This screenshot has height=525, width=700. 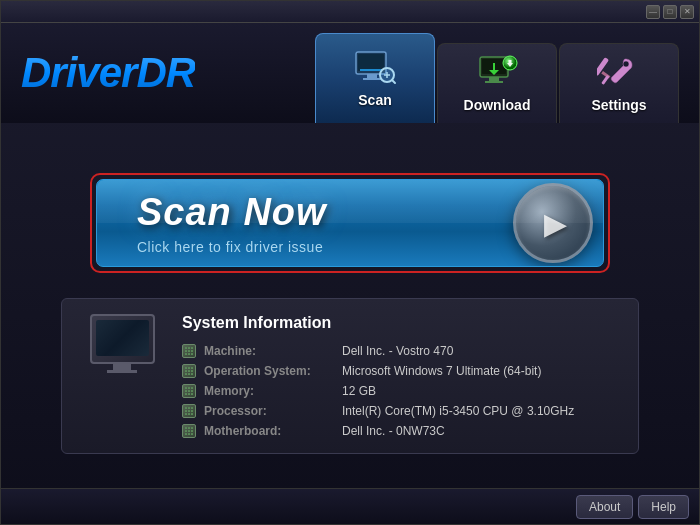 I want to click on processor-icon, so click(x=189, y=411).